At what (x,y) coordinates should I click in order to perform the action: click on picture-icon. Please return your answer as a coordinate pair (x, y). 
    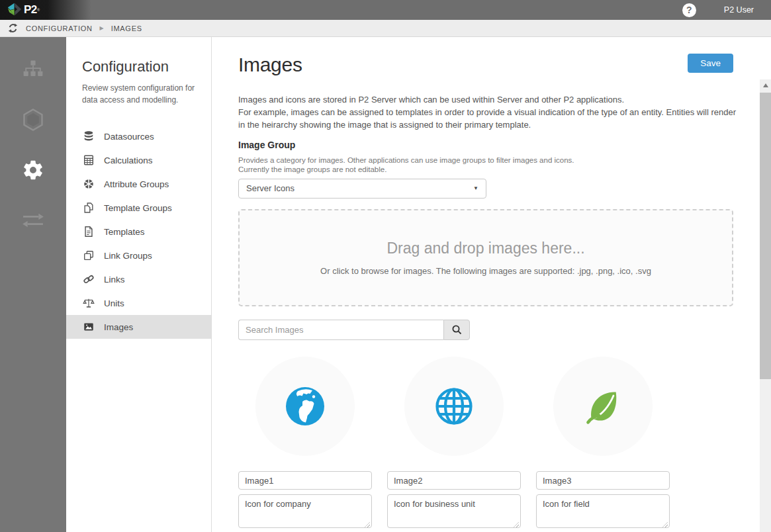
    Looking at the image, I should click on (89, 327).